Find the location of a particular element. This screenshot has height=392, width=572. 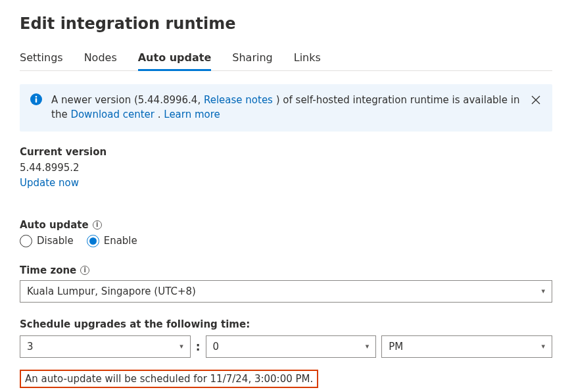

banner-text-1: A newer version (5.44.8996.4, is located at coordinates (128, 100).